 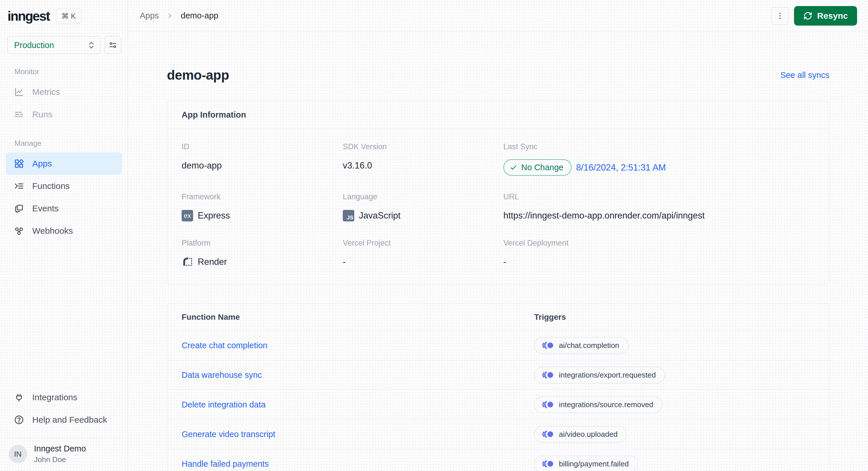 I want to click on sidebar-item-integrations: Integrations, so click(x=64, y=397).